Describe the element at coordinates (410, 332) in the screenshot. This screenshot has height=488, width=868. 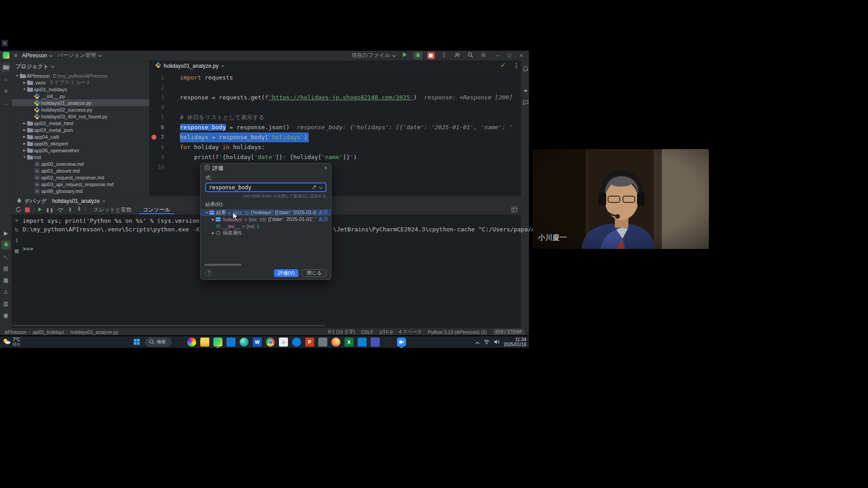
I see `indent-style: 4 スペース` at that location.